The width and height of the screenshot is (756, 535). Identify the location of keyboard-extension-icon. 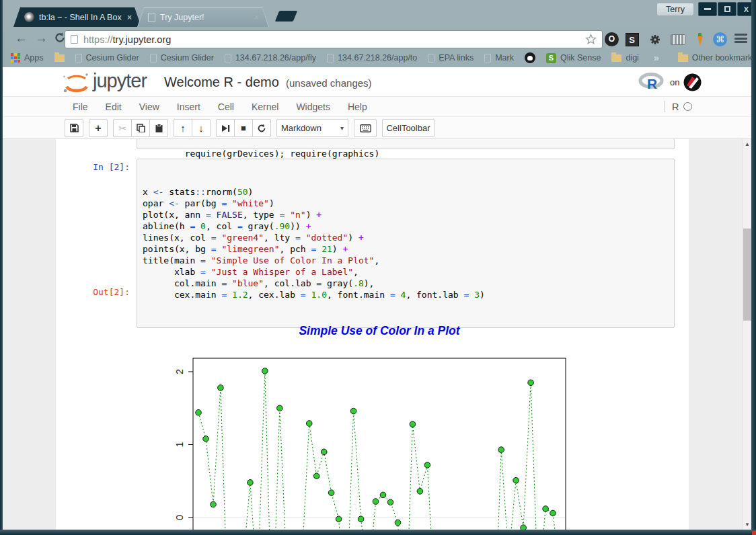
(678, 39).